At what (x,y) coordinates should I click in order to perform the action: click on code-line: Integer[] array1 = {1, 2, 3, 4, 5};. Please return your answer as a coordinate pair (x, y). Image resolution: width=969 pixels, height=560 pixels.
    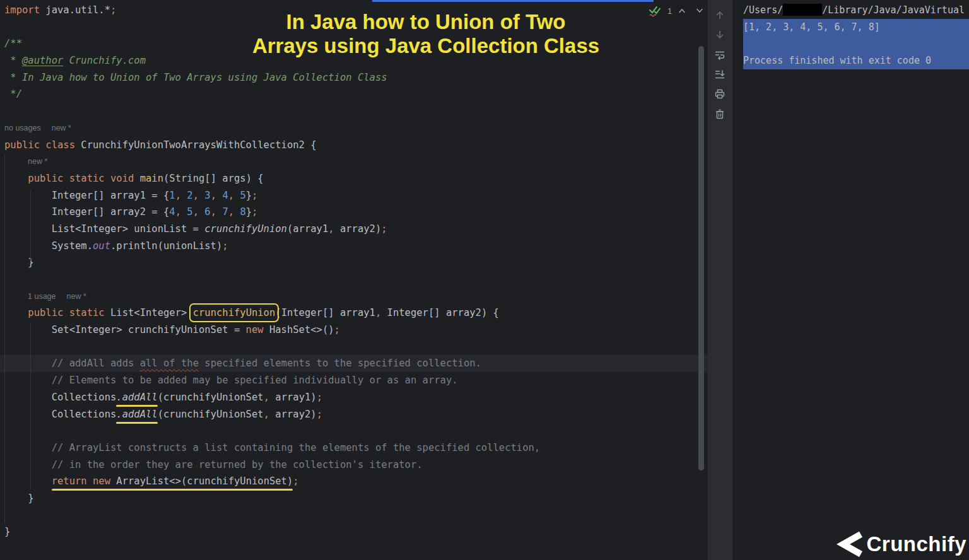
    Looking at the image, I should click on (354, 195).